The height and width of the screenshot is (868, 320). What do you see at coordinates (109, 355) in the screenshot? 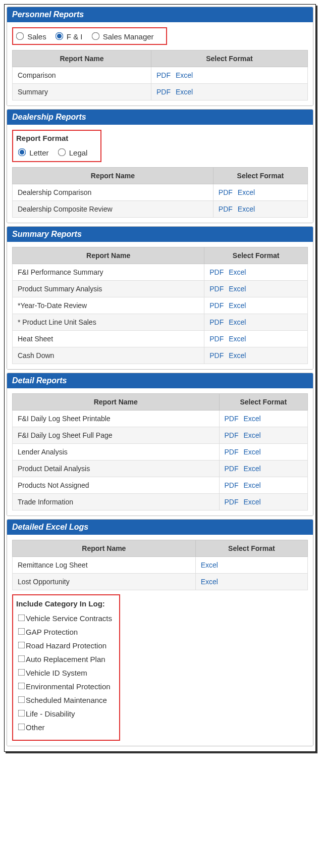
I see `report-name-cell: Cash Down` at bounding box center [109, 355].